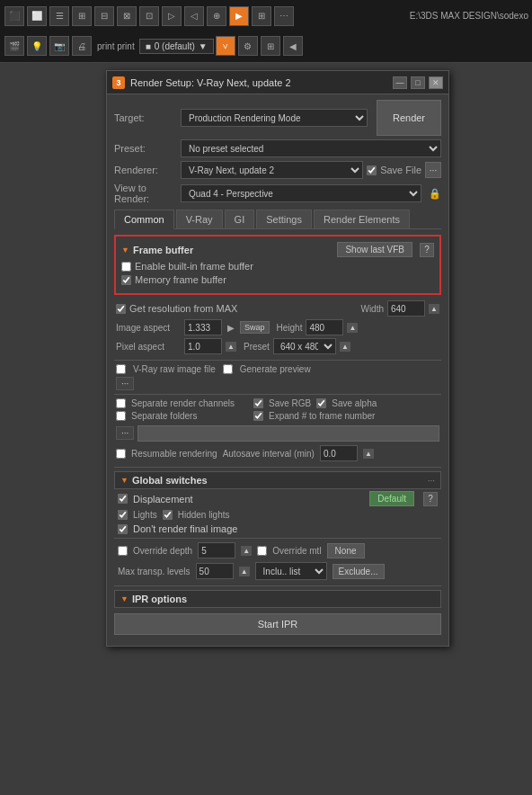 This screenshot has width=532, height=795. Describe the element at coordinates (262, 16) in the screenshot. I see `toolbar-icon-11: ⊞` at that location.